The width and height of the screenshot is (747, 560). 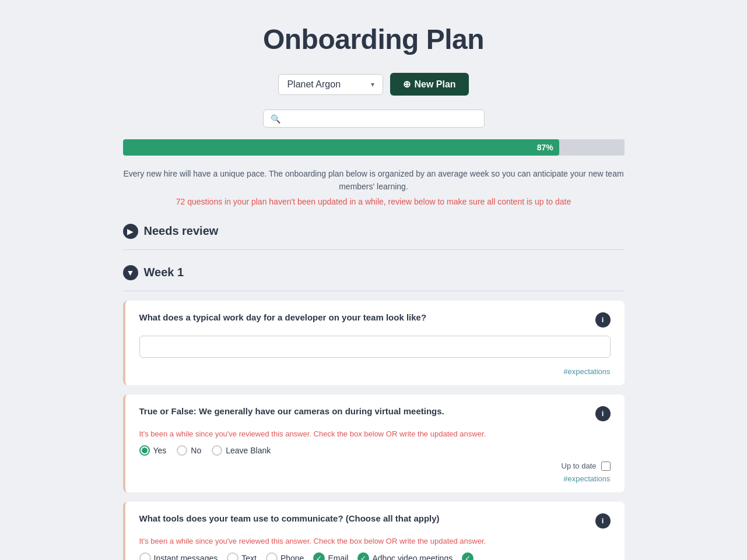 What do you see at coordinates (375, 556) in the screenshot?
I see `checkbox-group-3: Instant messages Text Phone ✓ Email ✓ Ad…` at bounding box center [375, 556].